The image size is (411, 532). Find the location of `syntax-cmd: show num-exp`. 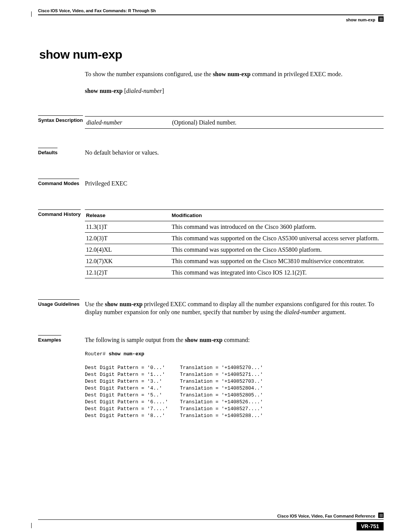

syntax-cmd: show num-exp is located at coordinates (104, 91).